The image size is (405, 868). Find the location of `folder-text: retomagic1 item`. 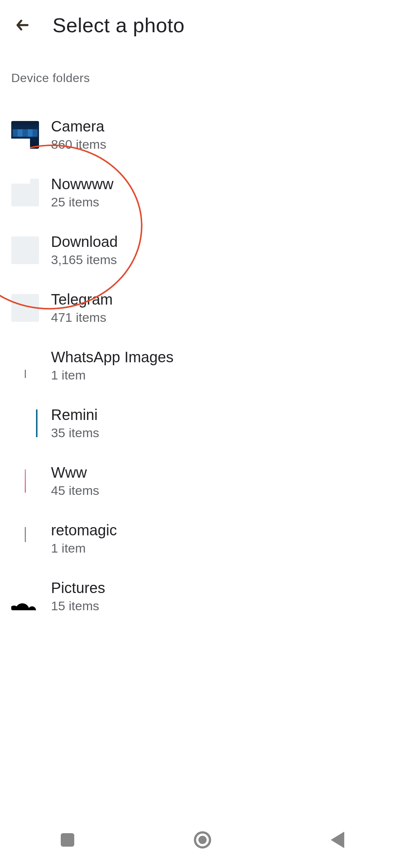

folder-text: retomagic1 item is located at coordinates (84, 539).